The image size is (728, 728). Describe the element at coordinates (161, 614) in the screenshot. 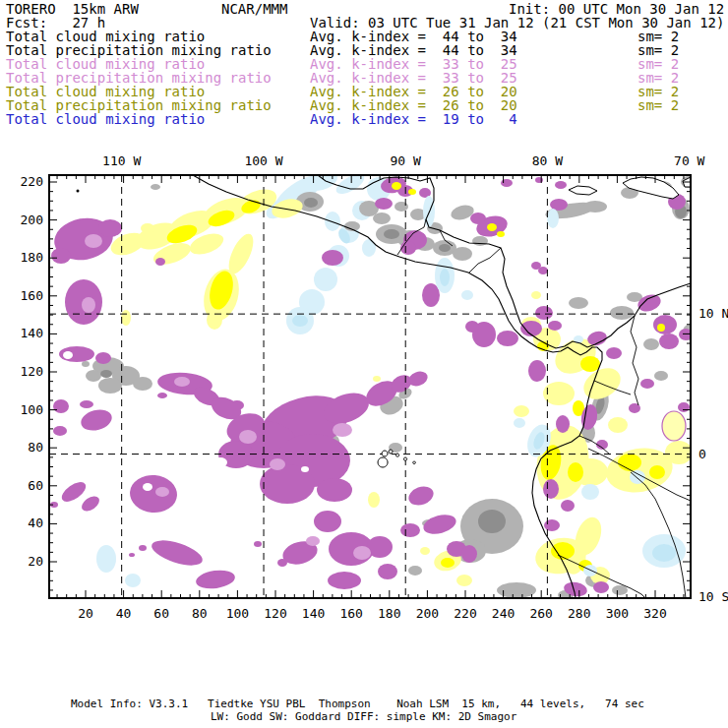

I see `x-axis-tick-label: 60` at that location.